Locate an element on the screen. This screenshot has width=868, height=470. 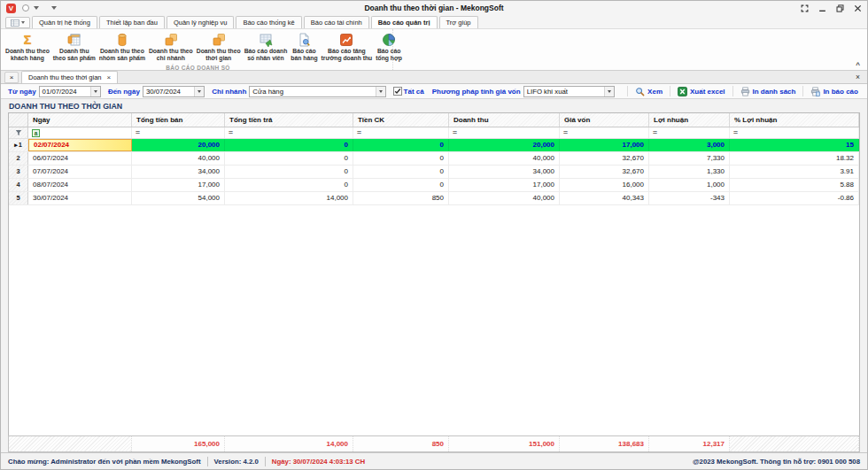
menu-tab-quan-ly-nghiep-vu: Quản lý nghiệp vụ is located at coordinates (200, 22).